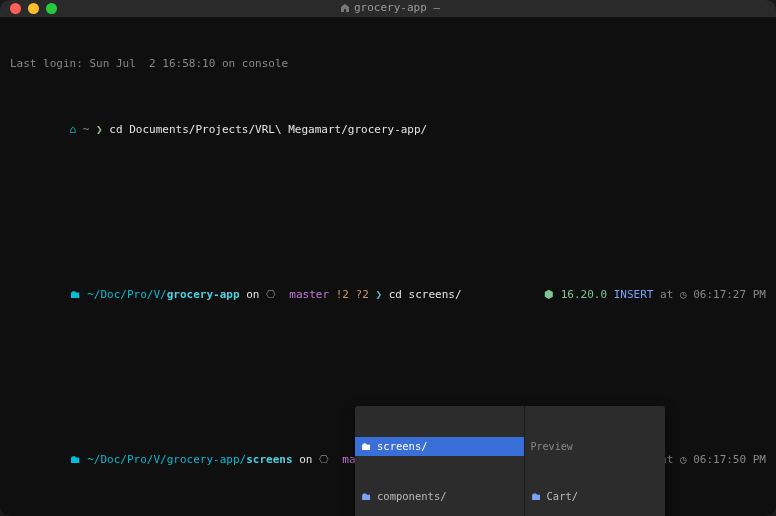  I want to click on completion-item: 🖿screens/, so click(440, 446).